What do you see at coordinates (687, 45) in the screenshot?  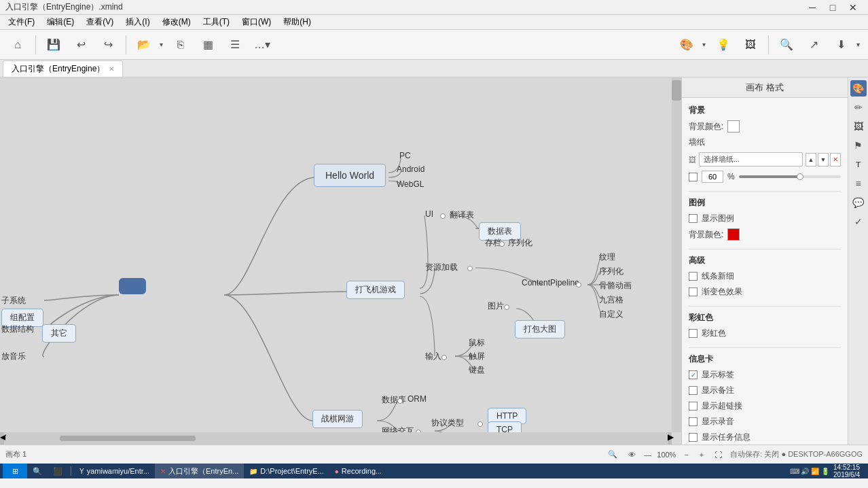 I see `style-button: 🎨` at bounding box center [687, 45].